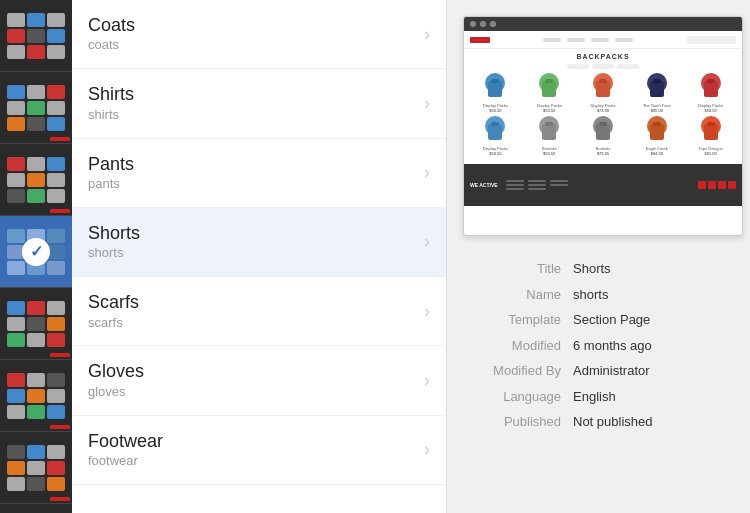 This screenshot has width=750, height=513. What do you see at coordinates (252, 324) in the screenshot?
I see `list-item-scarfs-subtitle: scarfs` at bounding box center [252, 324].